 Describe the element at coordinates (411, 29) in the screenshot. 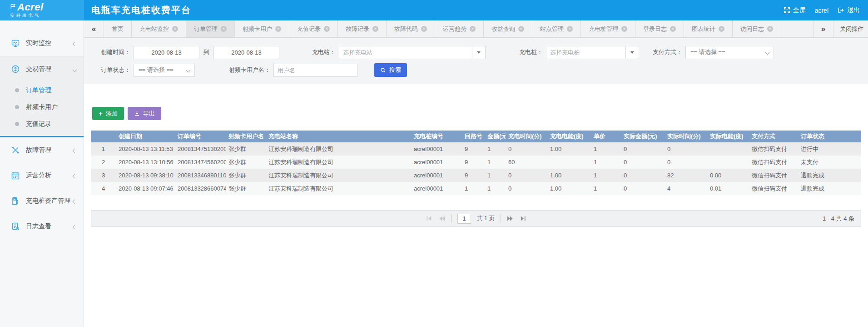

I see `tab-6: 故障代码×` at that location.